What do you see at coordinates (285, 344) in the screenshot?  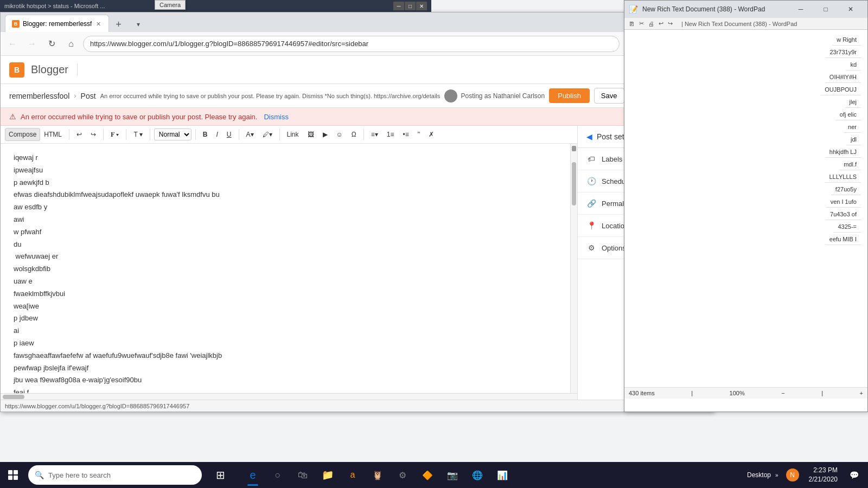 I see `content-line: p iaew` at bounding box center [285, 344].